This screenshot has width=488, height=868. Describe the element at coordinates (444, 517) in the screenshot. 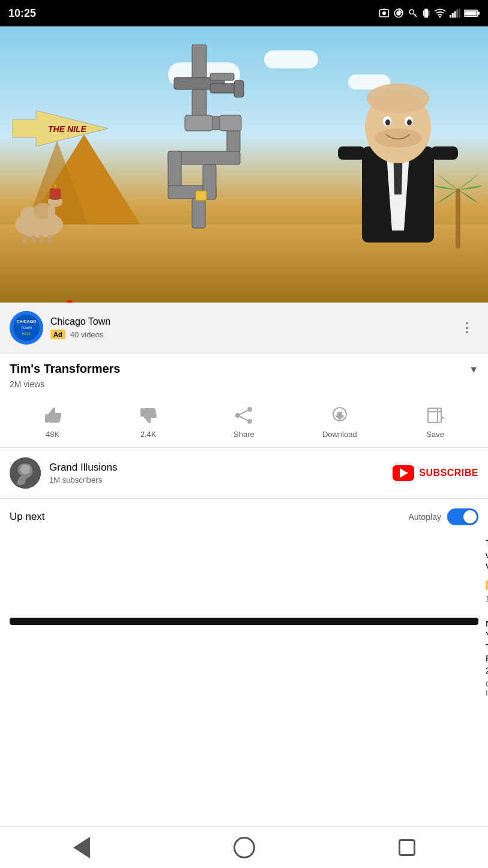

I see `autoplay-row: Autoplay` at that location.